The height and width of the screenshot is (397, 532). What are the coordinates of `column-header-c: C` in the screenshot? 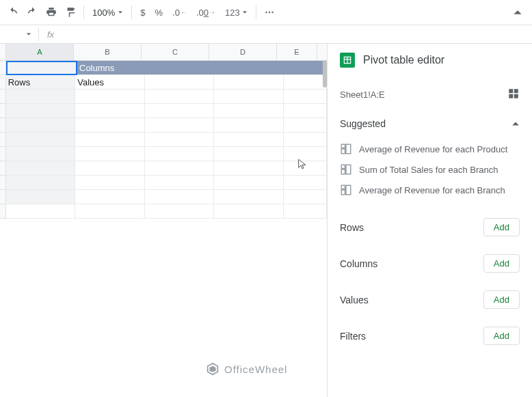 It's located at (175, 52).